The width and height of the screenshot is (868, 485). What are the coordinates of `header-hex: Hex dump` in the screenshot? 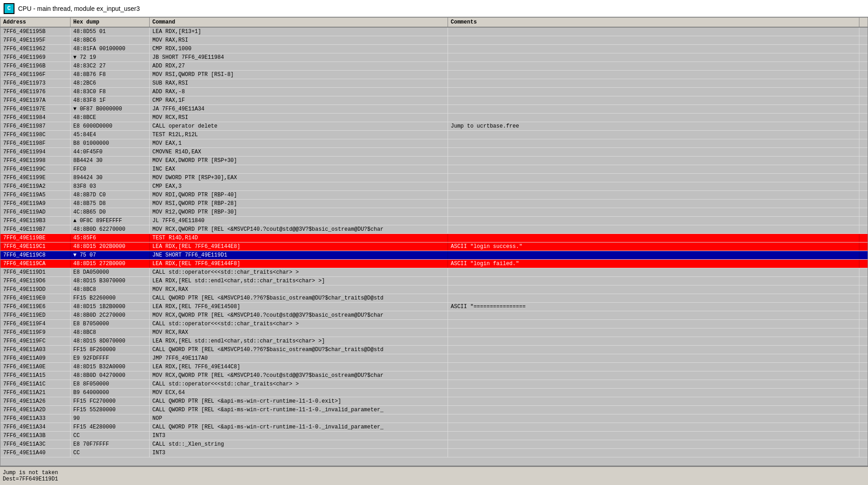 It's located at (110, 22).